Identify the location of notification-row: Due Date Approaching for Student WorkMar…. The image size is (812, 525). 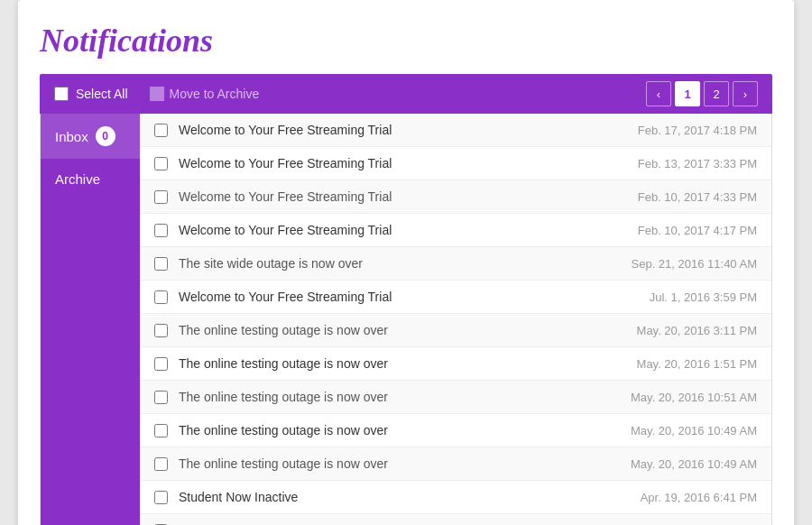
(456, 520).